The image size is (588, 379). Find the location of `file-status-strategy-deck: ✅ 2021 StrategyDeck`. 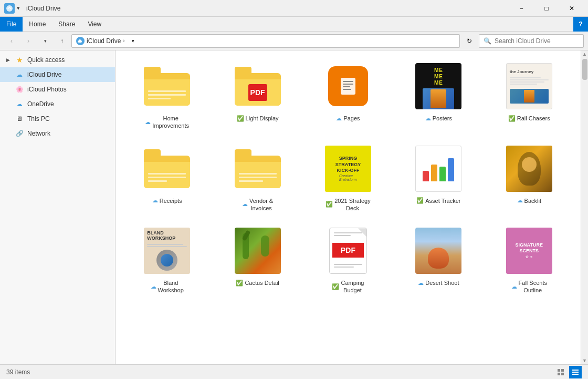

file-status-strategy-deck: ✅ 2021 StrategyDeck is located at coordinates (348, 205).